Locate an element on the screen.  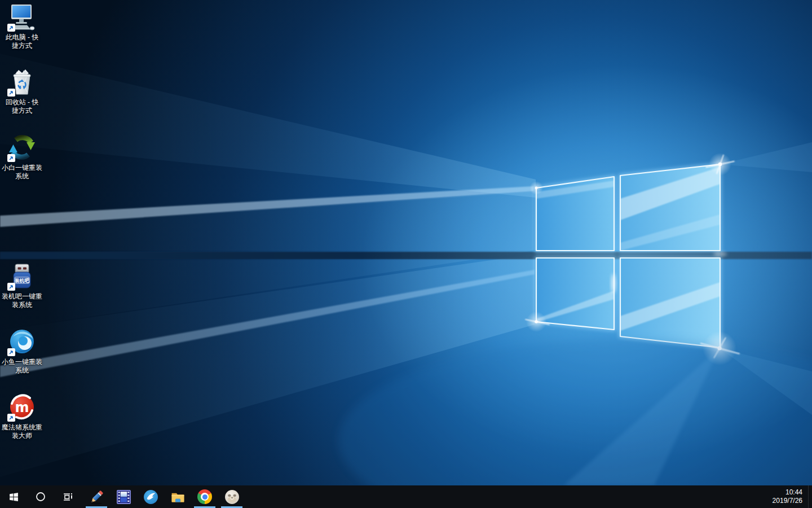
taskbar-app-chrome is located at coordinates (205, 497).